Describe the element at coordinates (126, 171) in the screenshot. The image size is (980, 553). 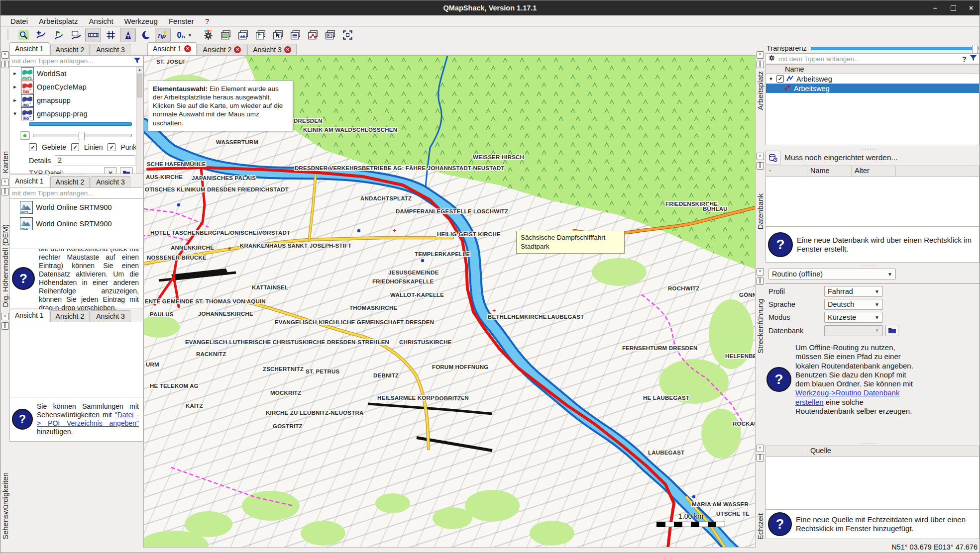
I see `typ-folder-icon` at that location.